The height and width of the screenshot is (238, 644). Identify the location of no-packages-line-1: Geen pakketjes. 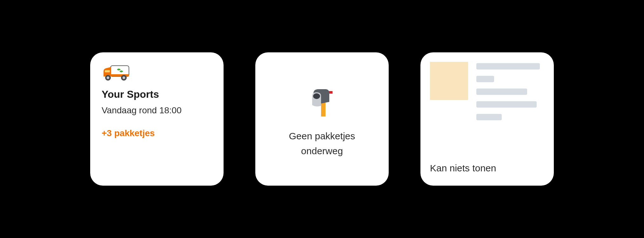
(322, 136).